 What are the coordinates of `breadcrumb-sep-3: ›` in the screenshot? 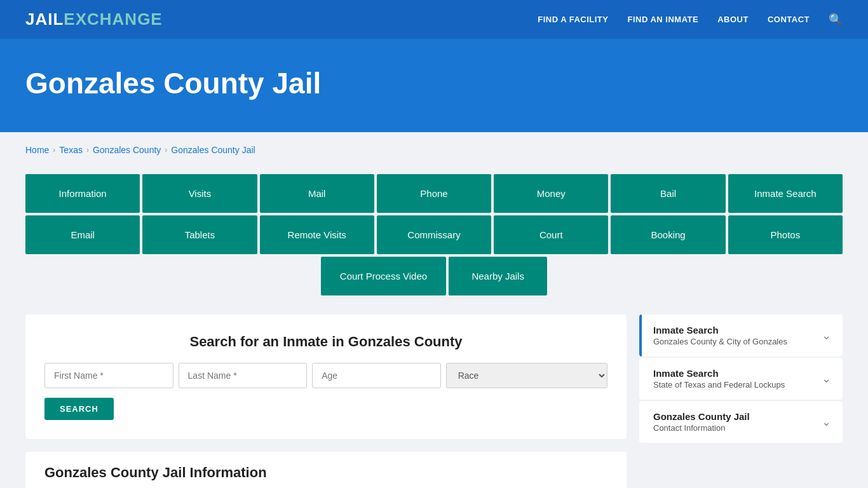 It's located at (166, 150).